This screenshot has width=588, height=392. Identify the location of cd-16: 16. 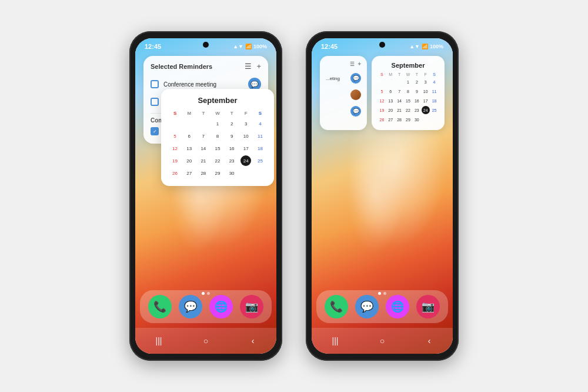
(232, 148).